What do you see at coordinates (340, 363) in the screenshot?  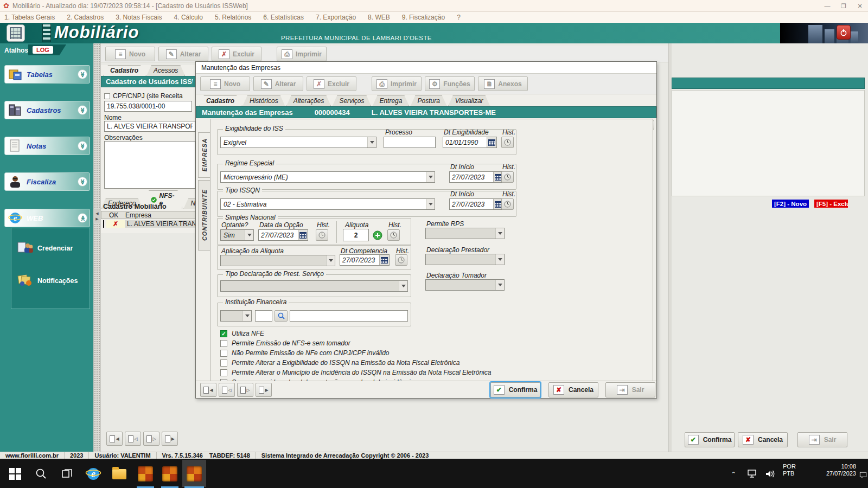 I see `checkbox-row-alterar-exigibilidade: Permite Alterar a Exigibilidade do ISSQN…` at bounding box center [340, 363].